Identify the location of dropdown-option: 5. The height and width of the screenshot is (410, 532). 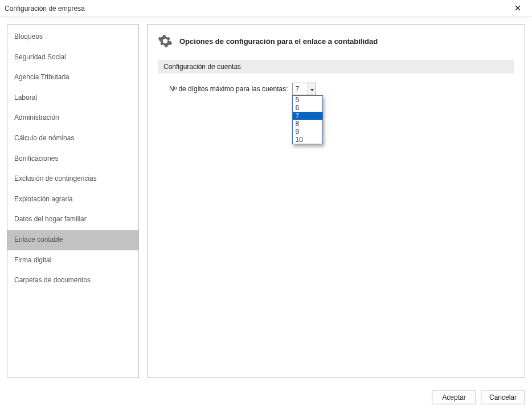
(308, 100).